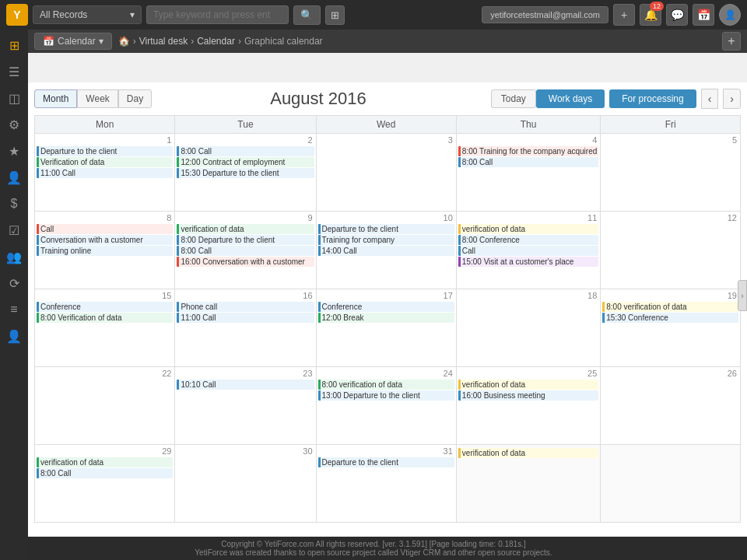 The image size is (747, 560). I want to click on calendar-cell: 22, so click(105, 406).